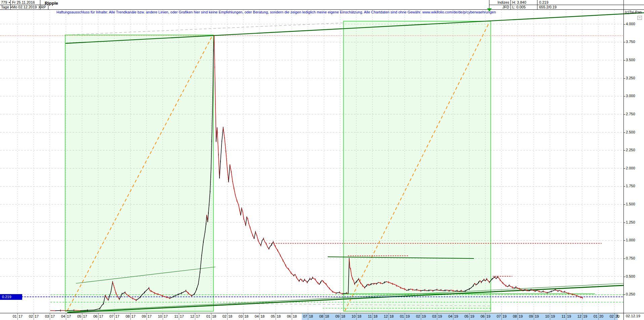 This screenshot has width=644, height=320. Describe the element at coordinates (631, 42) in the screenshot. I see `price-tick-label: 3.750` at that location.